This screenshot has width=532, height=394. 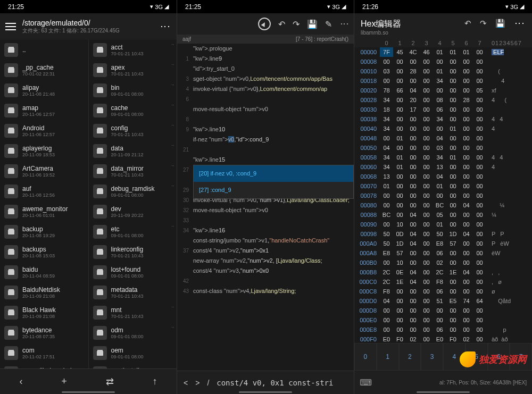 I want to click on hex-row: 000F0E0F00200E0F00200àð àð, so click(x=443, y=338).